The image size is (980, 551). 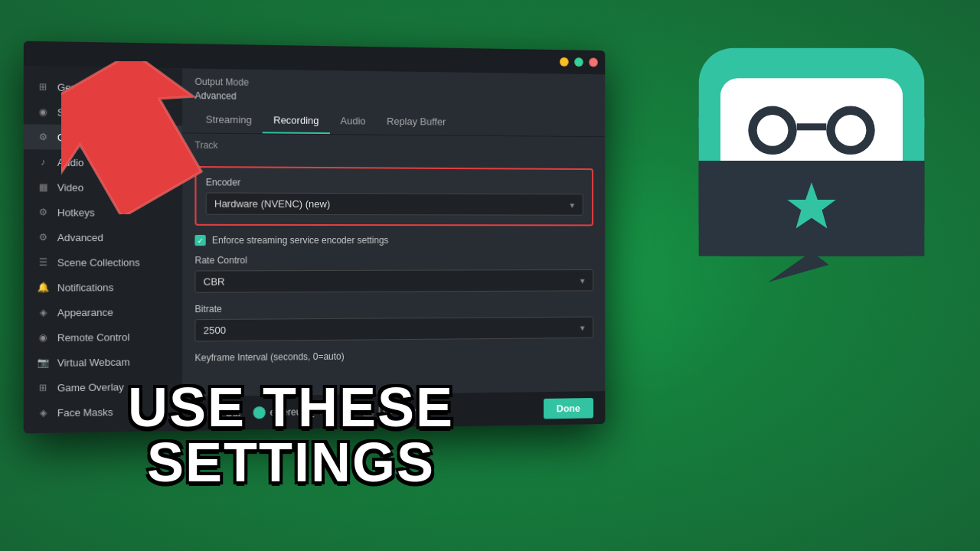 What do you see at coordinates (103, 137) in the screenshot?
I see `sidebar-item-output: ⚙ Output` at bounding box center [103, 137].